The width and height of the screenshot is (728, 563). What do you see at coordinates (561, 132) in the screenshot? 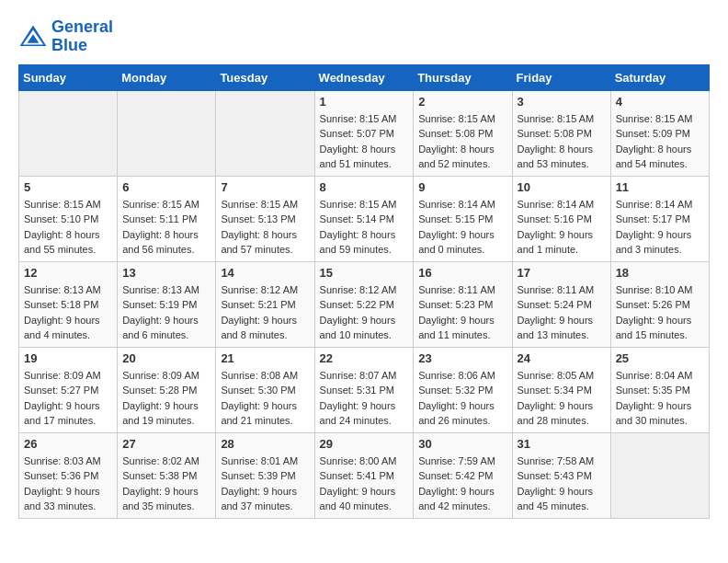
I see `calendar-cell: 3 Sunrise: 8:15 AM Sunset: 5:08 PM Dayli…` at bounding box center [561, 132].